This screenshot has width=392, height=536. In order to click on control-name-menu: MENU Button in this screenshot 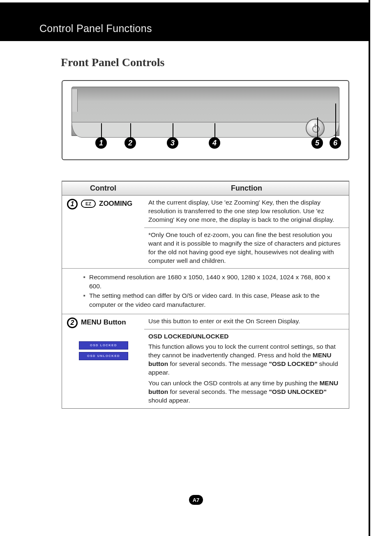, I will do `click(104, 322)`.